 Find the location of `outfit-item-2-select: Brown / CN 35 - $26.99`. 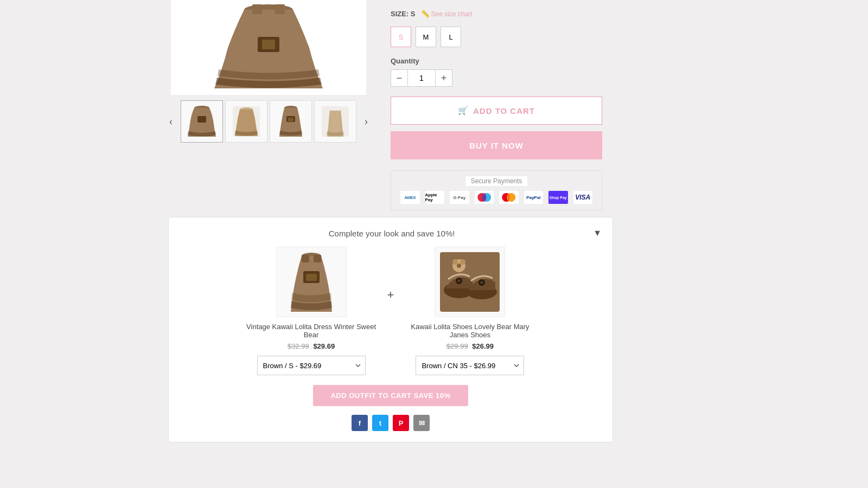

outfit-item-2-select: Brown / CN 35 - $26.99 is located at coordinates (470, 365).